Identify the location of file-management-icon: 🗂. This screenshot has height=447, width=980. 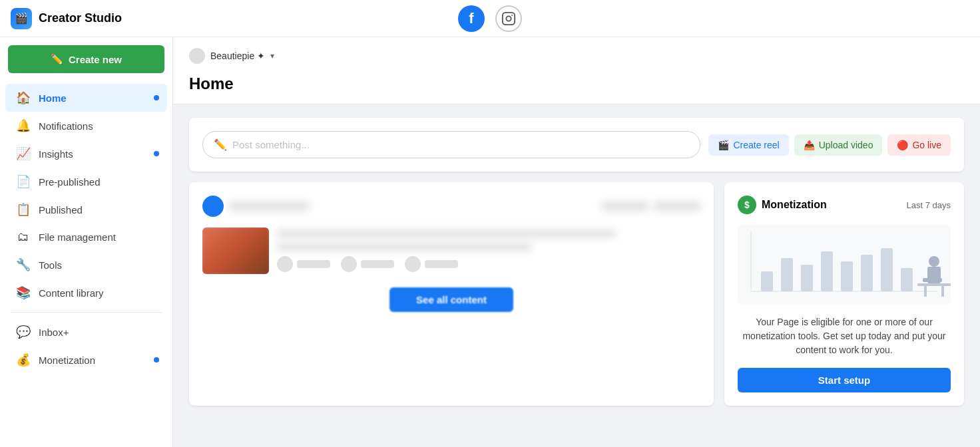
(23, 237).